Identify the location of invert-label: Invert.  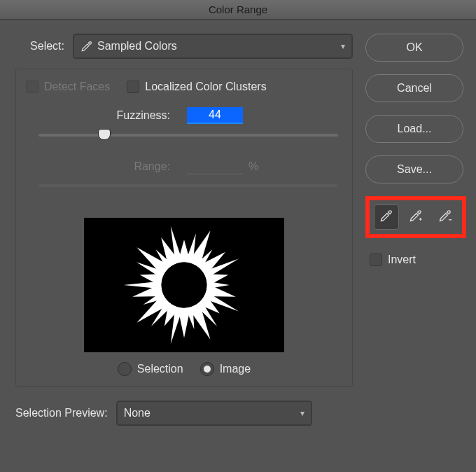
(402, 260).